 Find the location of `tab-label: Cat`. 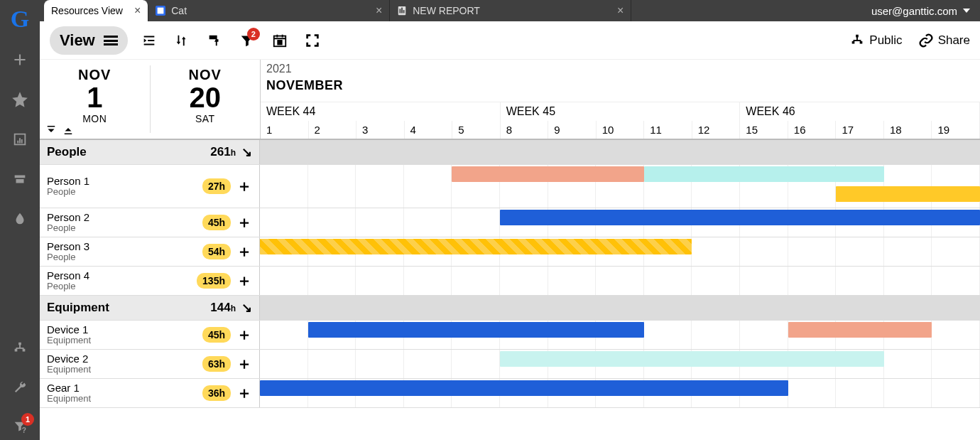

tab-label: Cat is located at coordinates (179, 11).